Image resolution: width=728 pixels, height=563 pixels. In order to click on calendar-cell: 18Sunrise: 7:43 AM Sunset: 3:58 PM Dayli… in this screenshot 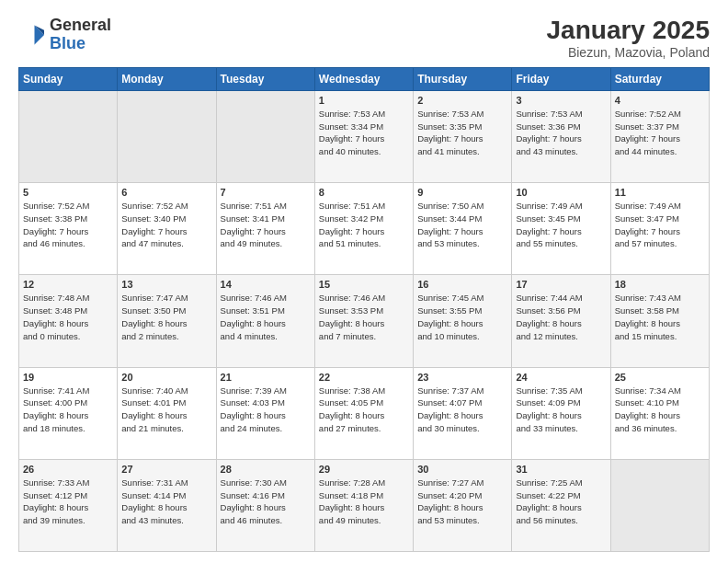, I will do `click(660, 321)`.